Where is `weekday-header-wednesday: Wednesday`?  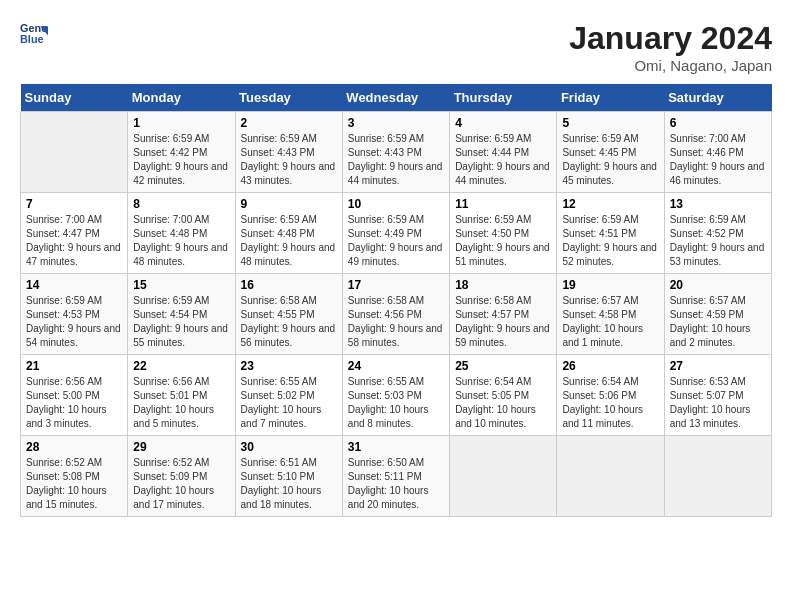
weekday-header-wednesday: Wednesday is located at coordinates (396, 98).